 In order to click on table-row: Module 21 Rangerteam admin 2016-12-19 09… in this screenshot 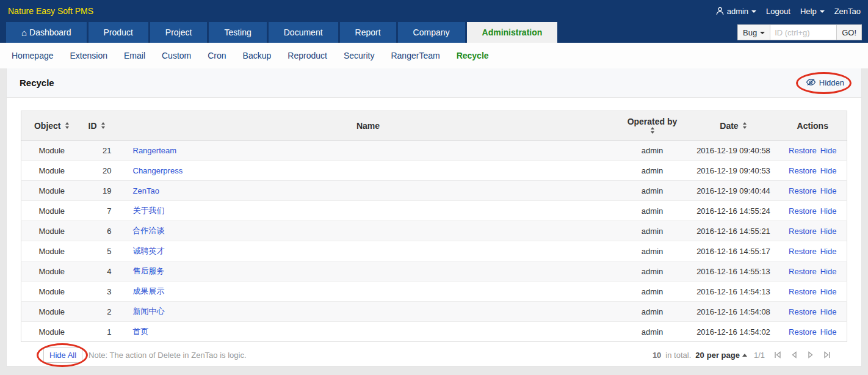, I will do `click(435, 150)`.